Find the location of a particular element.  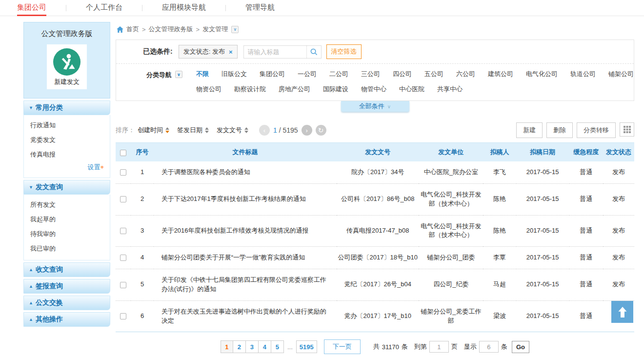

chevron-down-icon: ∨ is located at coordinates (389, 106).